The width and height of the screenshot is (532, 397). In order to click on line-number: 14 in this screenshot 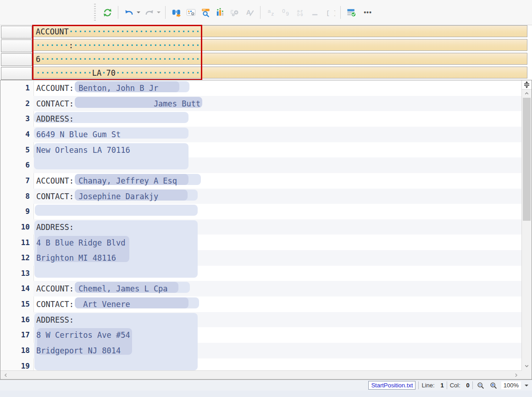, I will do `click(15, 289)`.